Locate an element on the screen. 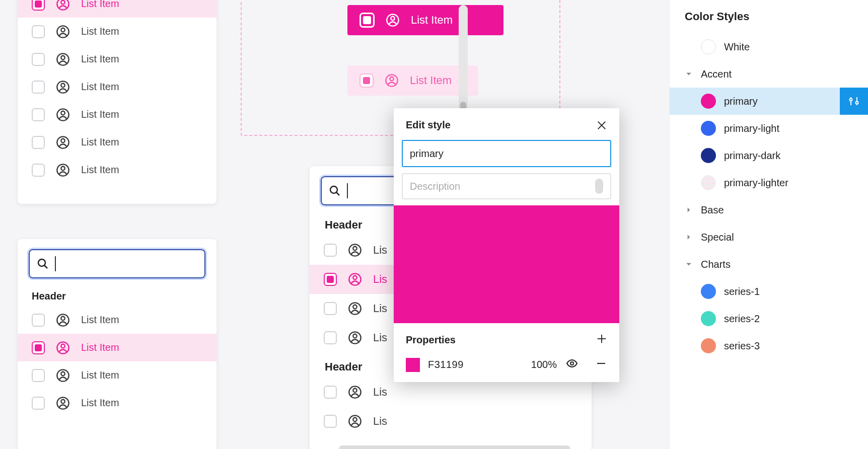 This screenshot has height=449, width=868. color-style-primary-lighter: primary-lighter is located at coordinates (769, 183).